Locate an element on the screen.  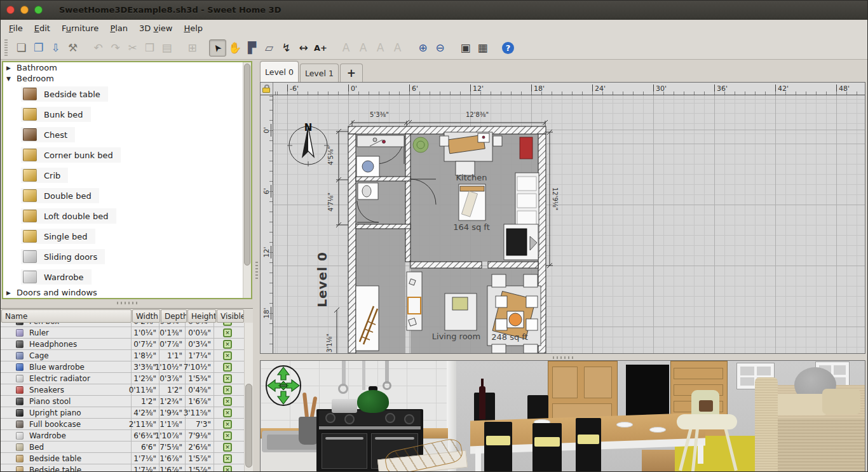
dimension-label: 12'8⅜" is located at coordinates (477, 114).